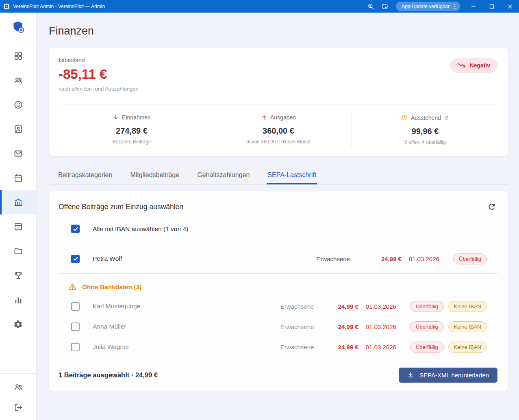  Describe the element at coordinates (455, 6) in the screenshot. I see `kebab-menu-icon` at that location.